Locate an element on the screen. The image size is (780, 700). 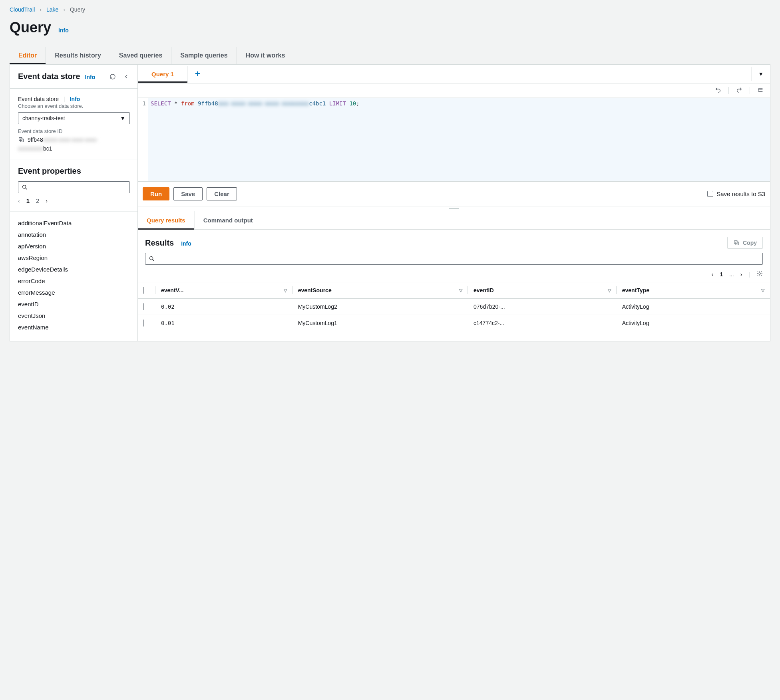
props-title: Event properties is located at coordinates (74, 171).